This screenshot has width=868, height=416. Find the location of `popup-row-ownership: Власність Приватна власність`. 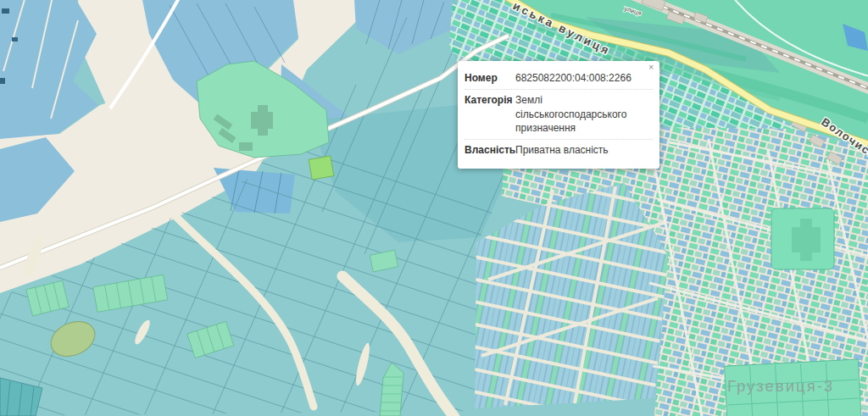

popup-row-ownership: Власність Приватна власність is located at coordinates (559, 150).